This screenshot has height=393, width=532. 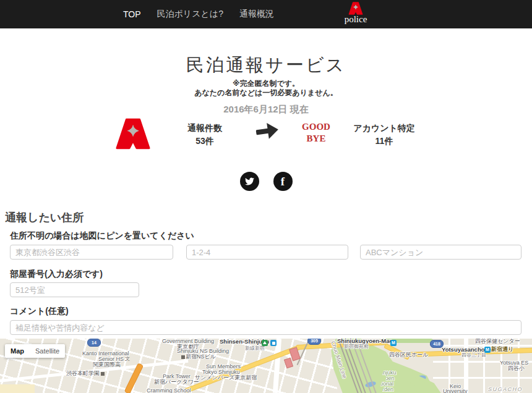 I want to click on stat-accounts-label: アカウント特定, so click(x=384, y=129).